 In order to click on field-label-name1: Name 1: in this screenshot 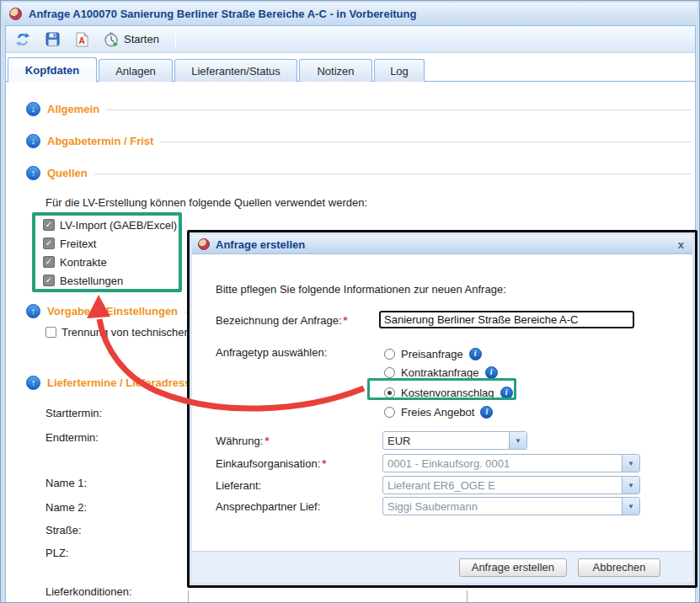, I will do `click(66, 483)`.